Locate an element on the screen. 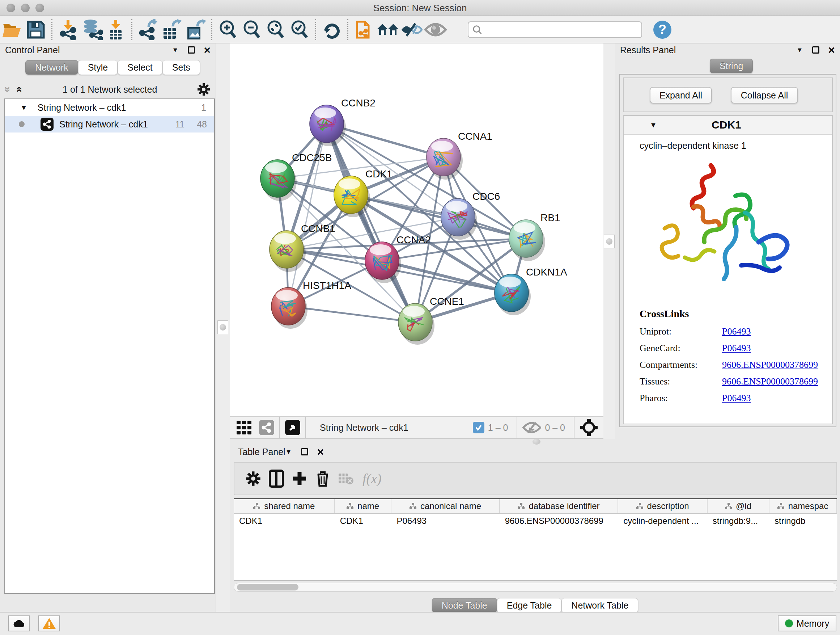 The height and width of the screenshot is (635, 840). tab-network-table: Network Table is located at coordinates (600, 605).